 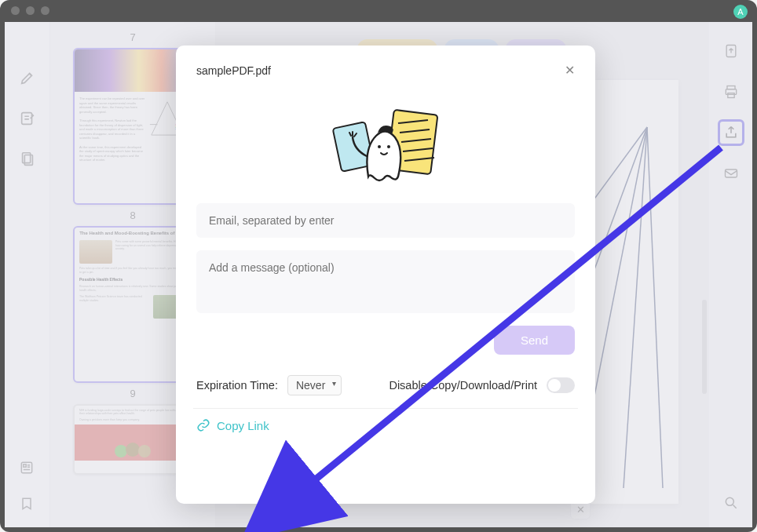 What do you see at coordinates (386, 282) in the screenshot?
I see `message-field` at bounding box center [386, 282].